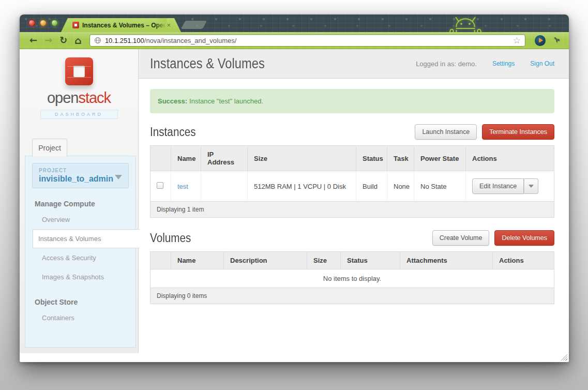 This screenshot has width=588, height=390. What do you see at coordinates (294, 23) in the screenshot?
I see `browser-titlebar: Instances & Volumes – Open ×` at bounding box center [294, 23].